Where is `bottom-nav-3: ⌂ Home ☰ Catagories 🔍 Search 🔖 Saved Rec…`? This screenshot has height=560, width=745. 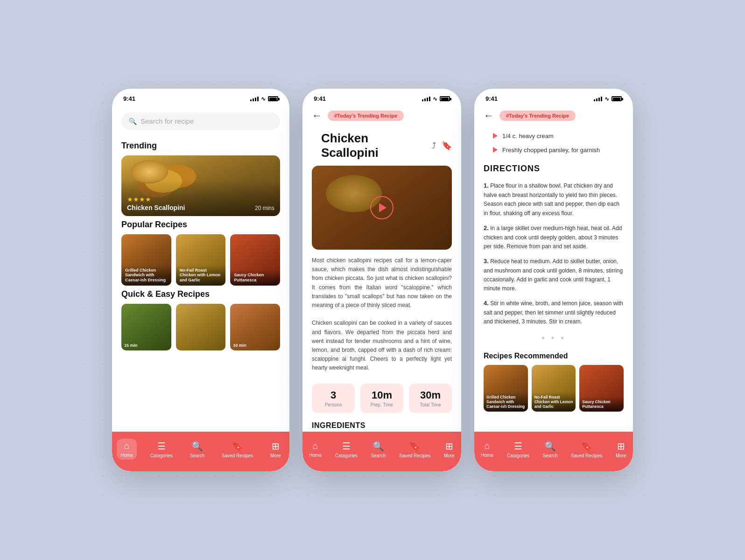
bottom-nav-3: ⌂ Home ☰ Catagories 🔍 Search 🔖 Saved Rec… is located at coordinates (554, 452).